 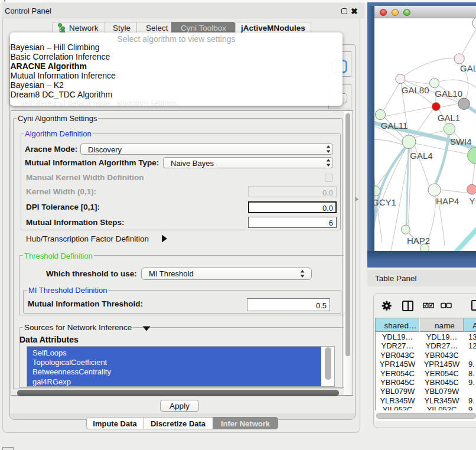 I want to click on svg-text: GAL10, so click(x=449, y=93).